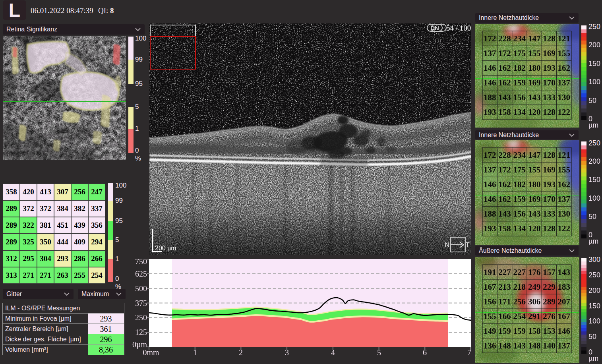  Describe the element at coordinates (549, 331) in the screenshot. I see `svg-text: 153` at that location.